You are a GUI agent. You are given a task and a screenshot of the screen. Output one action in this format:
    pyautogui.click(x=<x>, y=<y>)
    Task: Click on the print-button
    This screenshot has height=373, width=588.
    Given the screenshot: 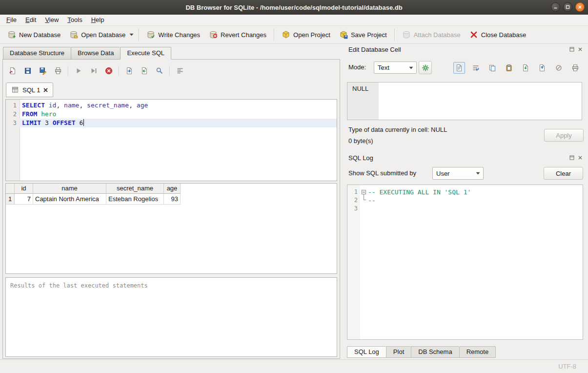 What is the action you would take?
    pyautogui.click(x=58, y=71)
    